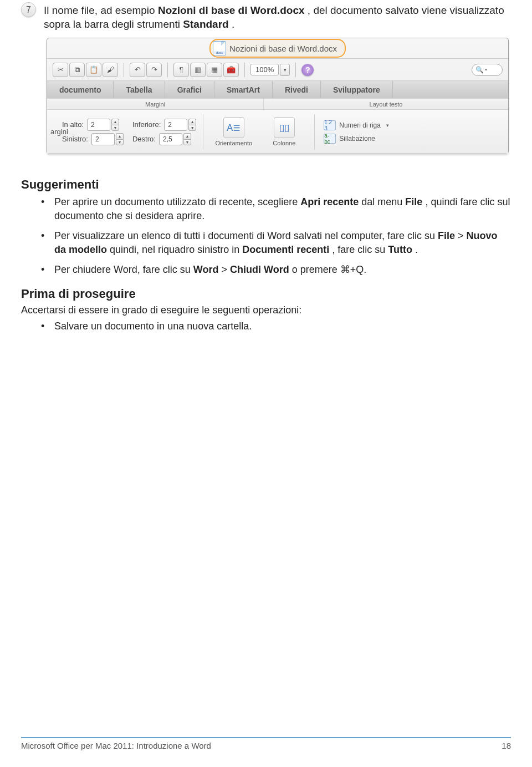 The image size is (532, 767). Describe the element at coordinates (232, 10) in the screenshot. I see `filename-bold: Nozioni di base di Word.docx` at that location.